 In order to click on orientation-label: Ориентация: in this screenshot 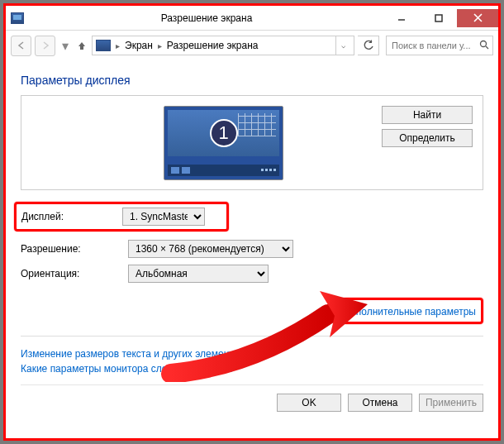, I will do `click(74, 274)`.